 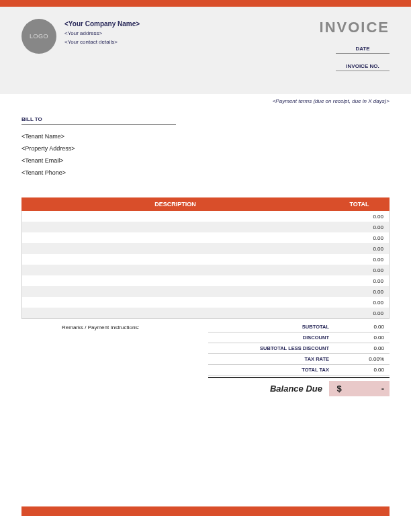 What do you see at coordinates (363, 359) in the screenshot?
I see `tax-rate-value: 0.00%` at bounding box center [363, 359].